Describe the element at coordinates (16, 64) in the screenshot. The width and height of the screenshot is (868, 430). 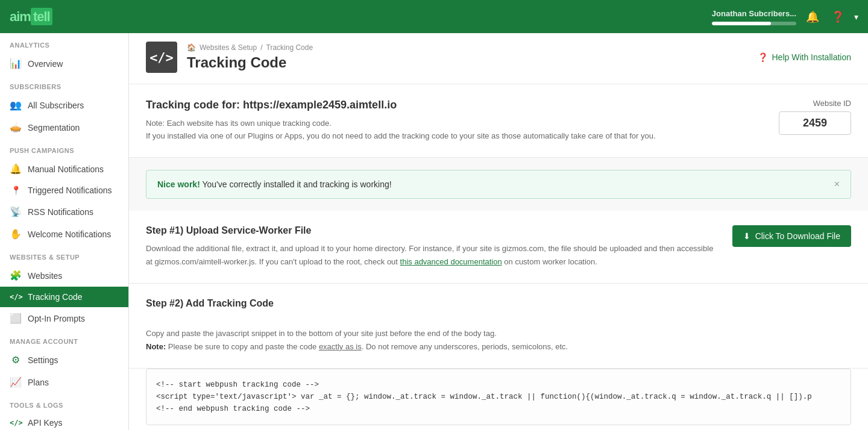
I see `chart-icon: 📊` at that location.